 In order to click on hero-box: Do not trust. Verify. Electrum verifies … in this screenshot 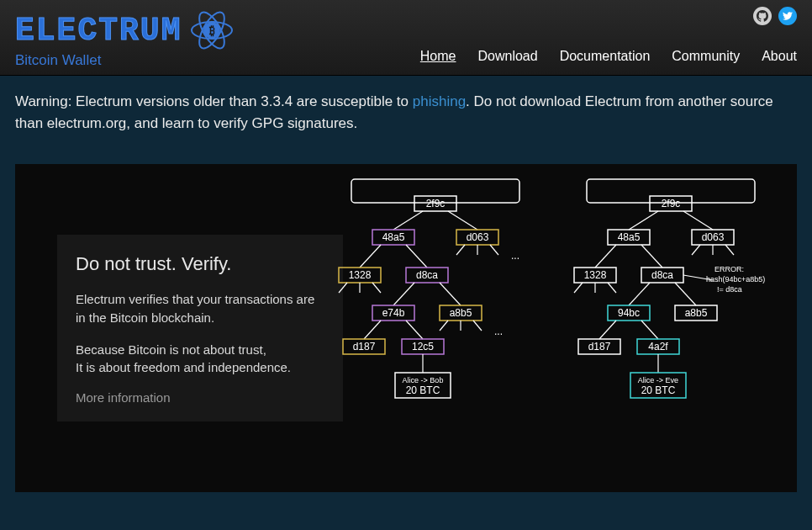, I will do `click(200, 328)`.